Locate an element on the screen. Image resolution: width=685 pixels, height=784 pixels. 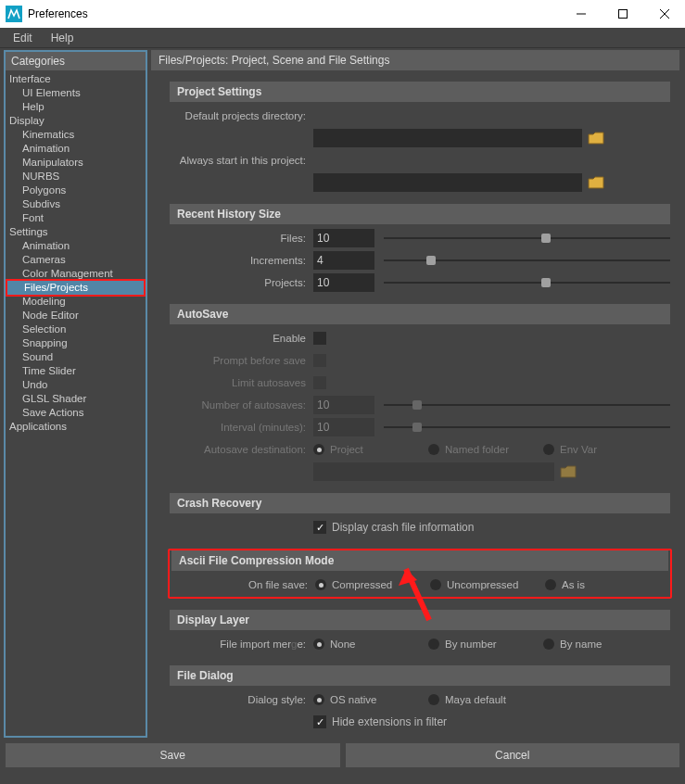
prompt-checkbox is located at coordinates (320, 360).